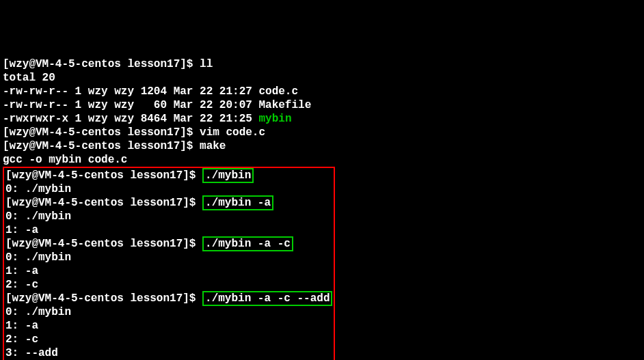 This screenshot has height=360, width=644. What do you see at coordinates (267, 299) in the screenshot?
I see `highlighted-command: ./mybin -a -c --add` at bounding box center [267, 299].